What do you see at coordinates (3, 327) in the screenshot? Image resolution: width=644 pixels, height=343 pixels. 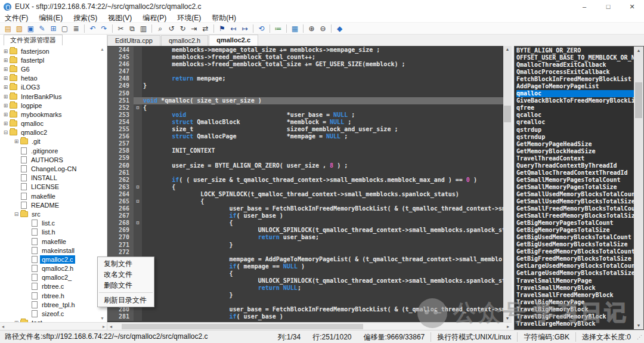 I see `scroll-left-icon: ◂` at bounding box center [3, 327].